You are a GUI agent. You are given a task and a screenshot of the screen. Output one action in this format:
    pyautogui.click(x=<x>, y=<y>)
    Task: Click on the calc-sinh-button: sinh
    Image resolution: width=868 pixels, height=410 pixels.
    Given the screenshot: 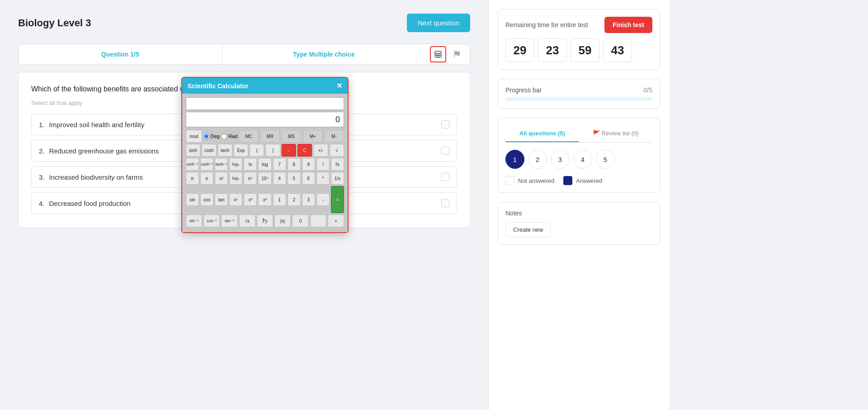 What is the action you would take?
    pyautogui.click(x=193, y=150)
    